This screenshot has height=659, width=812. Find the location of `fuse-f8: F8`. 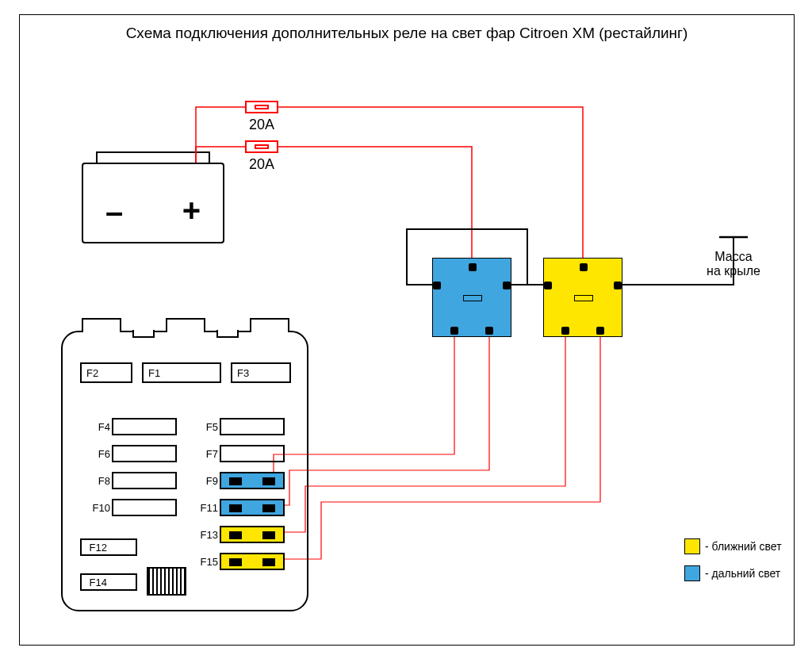

fuse-f8: F8 is located at coordinates (144, 481).